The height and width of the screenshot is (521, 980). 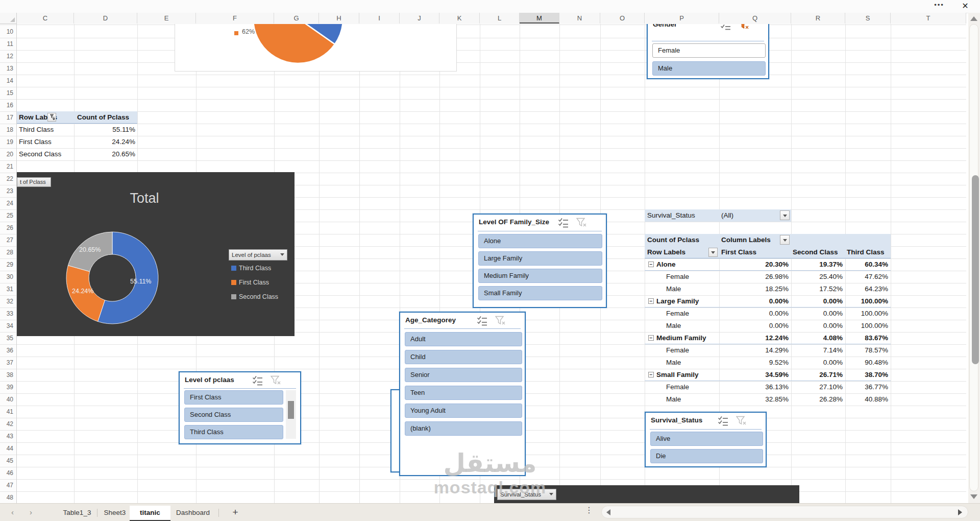 What do you see at coordinates (7, 461) in the screenshot?
I see `row-header-45: 45` at bounding box center [7, 461].